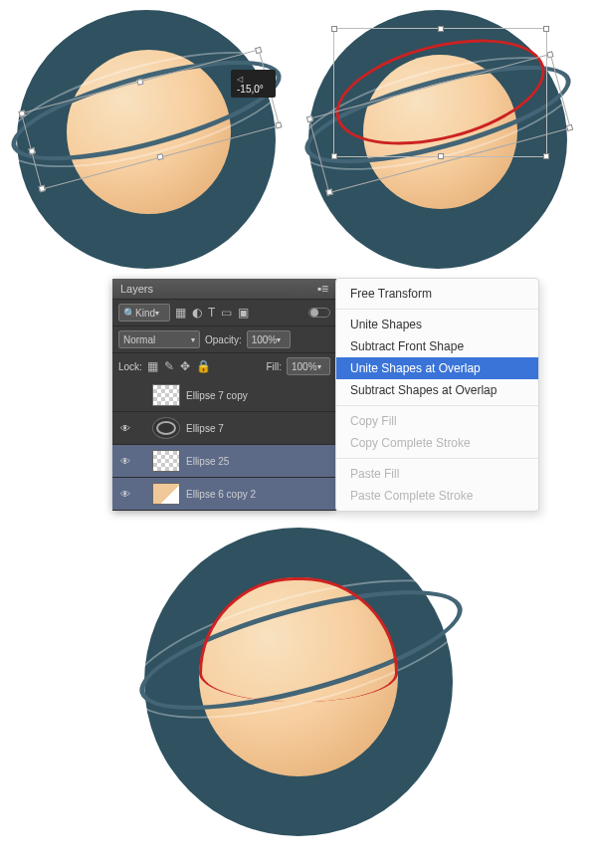  What do you see at coordinates (32, 151) in the screenshot?
I see `handle-w` at bounding box center [32, 151].